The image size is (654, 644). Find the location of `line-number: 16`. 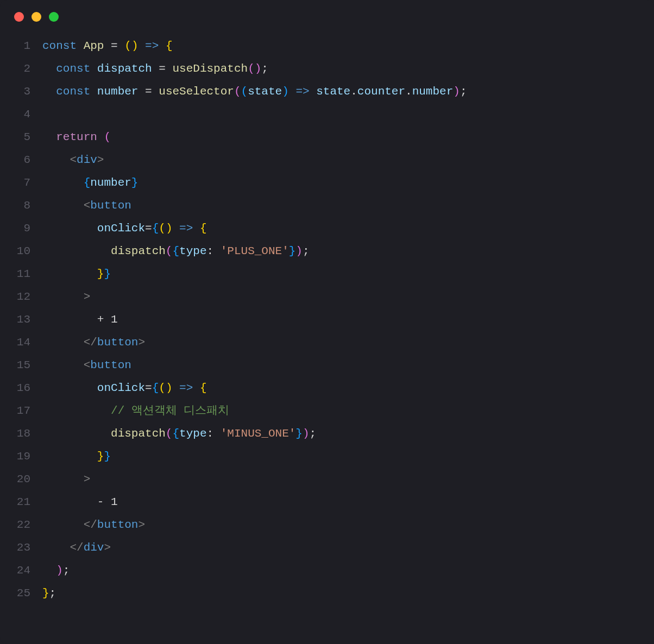

line-number: 16 is located at coordinates (15, 388).